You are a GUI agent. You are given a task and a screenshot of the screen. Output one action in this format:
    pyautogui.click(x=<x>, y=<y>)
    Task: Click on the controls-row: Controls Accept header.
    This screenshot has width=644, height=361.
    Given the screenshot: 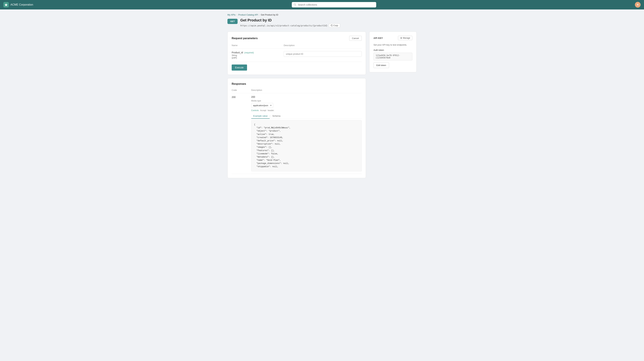 What is the action you would take?
    pyautogui.click(x=306, y=110)
    